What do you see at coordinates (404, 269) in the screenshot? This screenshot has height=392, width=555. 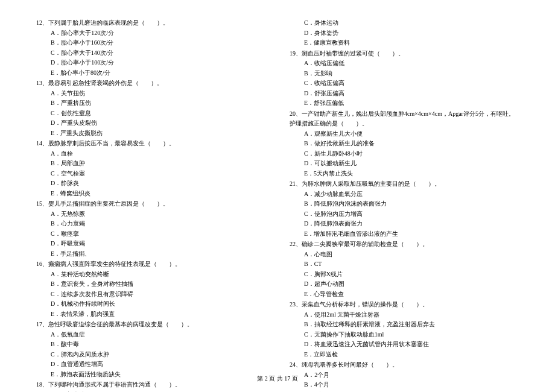 I see `question: 22、确诊二尖瓣狭窄最可靠的辅助检查是（ ）。A．心电图B．CTC．胸部X线片D…` at bounding box center [404, 269].